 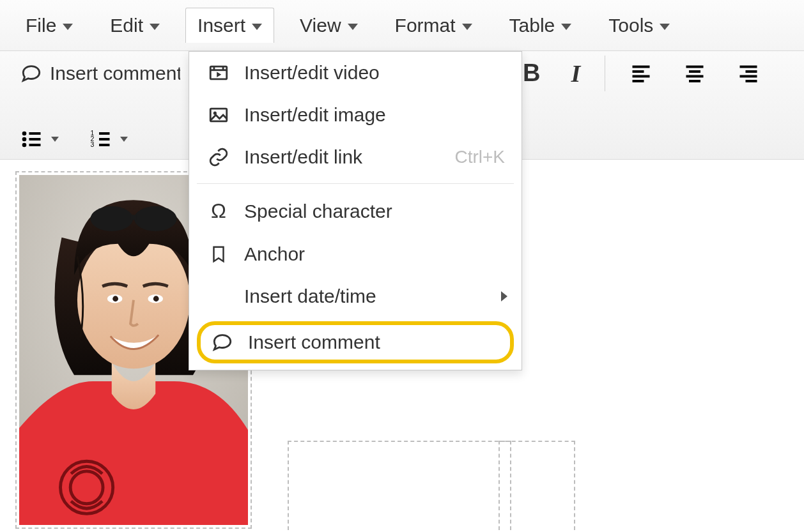 What do you see at coordinates (135, 26) in the screenshot?
I see `menu-edit: Edit` at bounding box center [135, 26].